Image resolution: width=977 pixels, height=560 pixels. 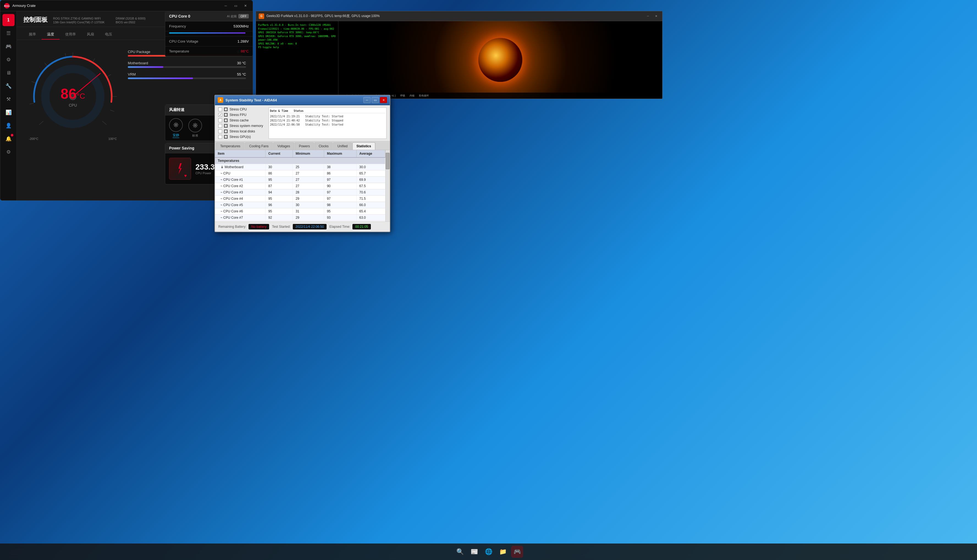 I want to click on metric-motherboard: Motherboard 30 °C, so click(x=187, y=65).